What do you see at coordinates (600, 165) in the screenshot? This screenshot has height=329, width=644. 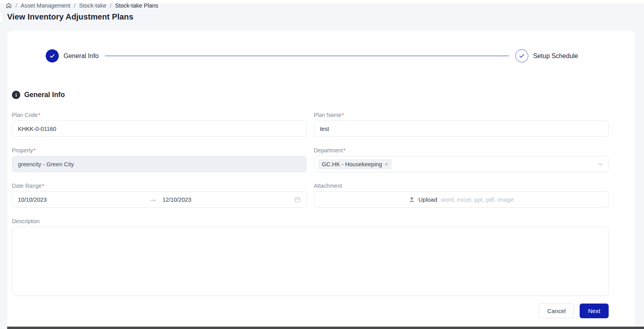 I see `chevron-down-icon` at bounding box center [600, 165].